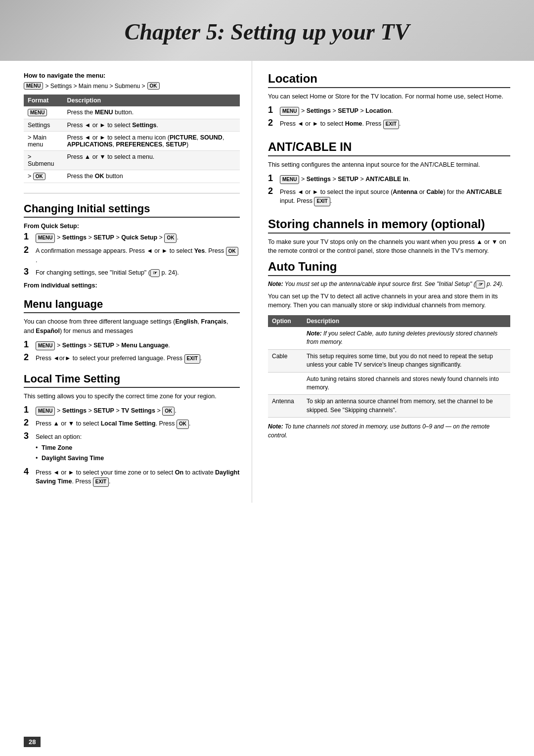 Image resolution: width=534 pixels, height=756 pixels. What do you see at coordinates (389, 117) in the screenshot?
I see `location-steps: 1 MENU > Settings > SETUP > Location. 2 …` at bounding box center [389, 117].